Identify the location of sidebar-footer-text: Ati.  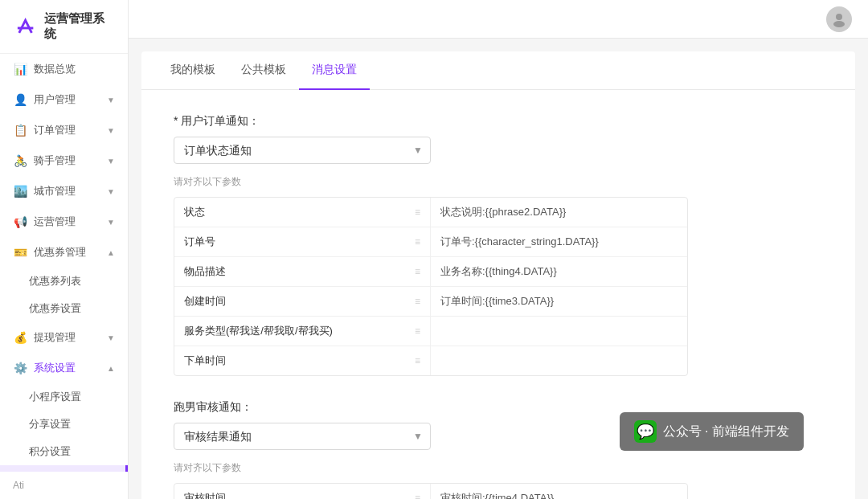
(18, 485).